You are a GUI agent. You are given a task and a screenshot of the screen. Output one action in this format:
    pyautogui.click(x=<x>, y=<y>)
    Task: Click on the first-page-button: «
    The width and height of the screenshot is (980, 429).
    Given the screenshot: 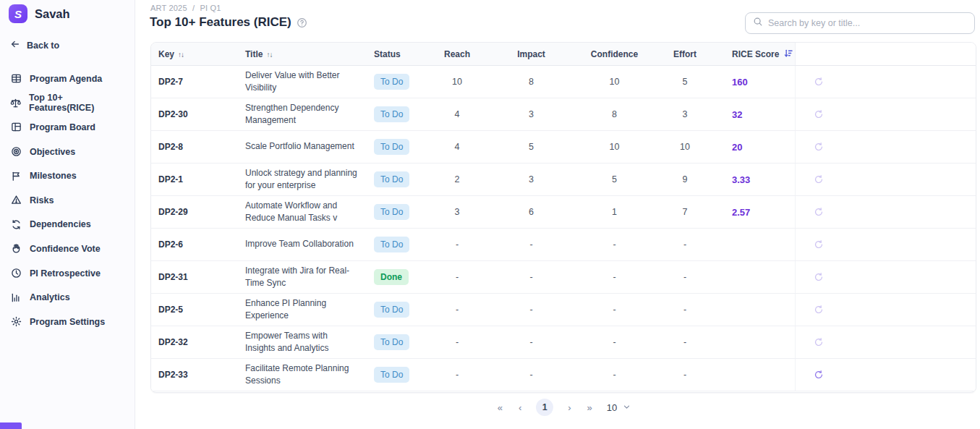 What is the action you would take?
    pyautogui.click(x=500, y=408)
    